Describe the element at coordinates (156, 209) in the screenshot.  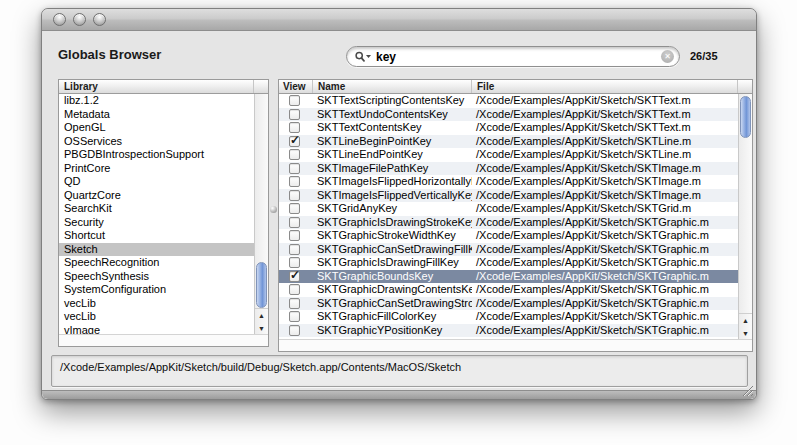
I see `library-list-item: SearchKit` at that location.